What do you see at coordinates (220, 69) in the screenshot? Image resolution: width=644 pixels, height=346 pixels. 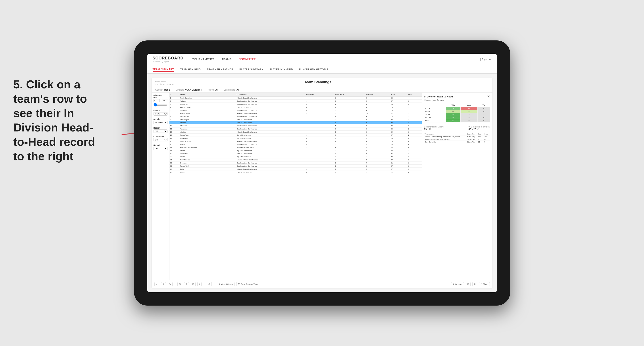 I see `subnav-team-h2h-heatmap: TEAM H2H HEATMAP` at bounding box center [220, 69].